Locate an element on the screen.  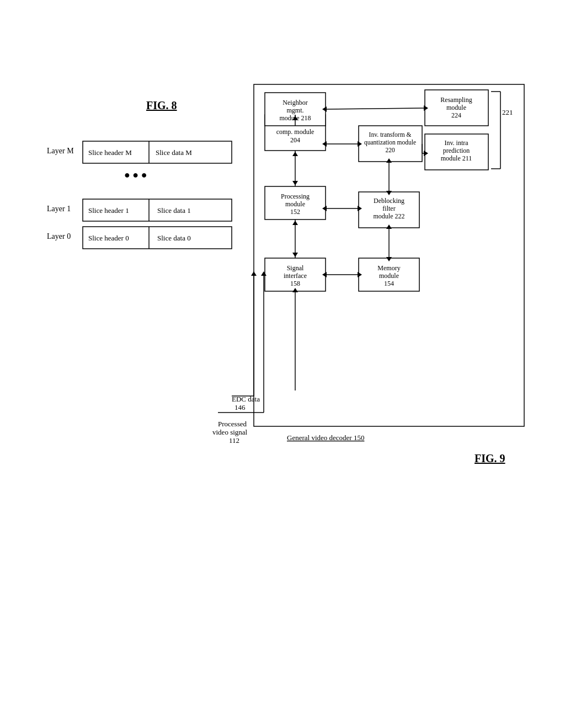
fig9-title: FIG. 9 is located at coordinates (490, 458).